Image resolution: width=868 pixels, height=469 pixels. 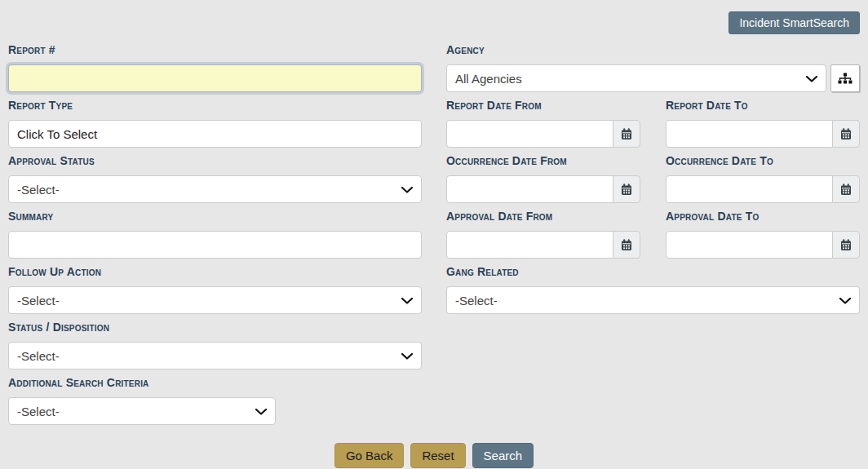 I want to click on approval-date-from-label: Approval Date From, so click(x=543, y=217).